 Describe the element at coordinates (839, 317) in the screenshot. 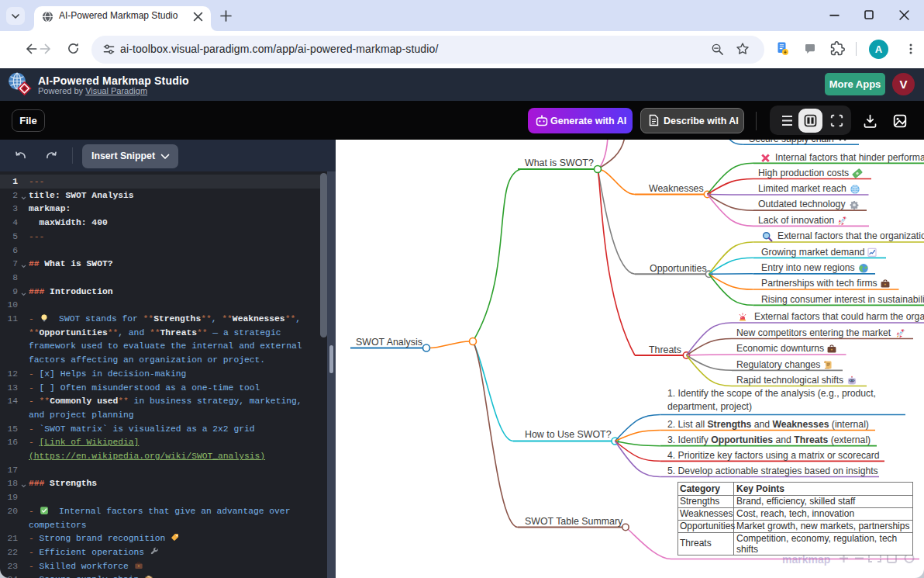

I see `svg-text:External factors that could ha: External factors that could harm the org…` at that location.